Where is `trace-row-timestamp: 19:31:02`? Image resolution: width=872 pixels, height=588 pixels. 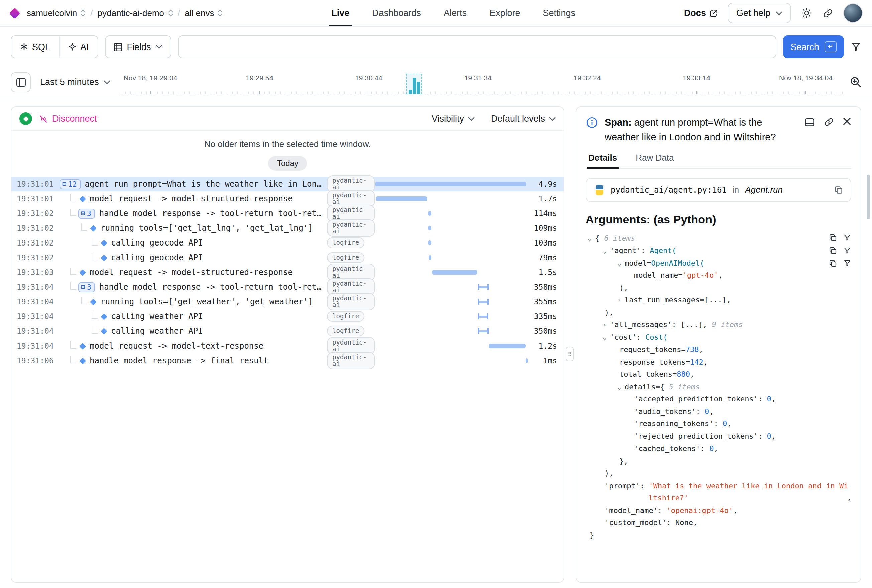
trace-row-timestamp: 19:31:02 is located at coordinates (38, 228).